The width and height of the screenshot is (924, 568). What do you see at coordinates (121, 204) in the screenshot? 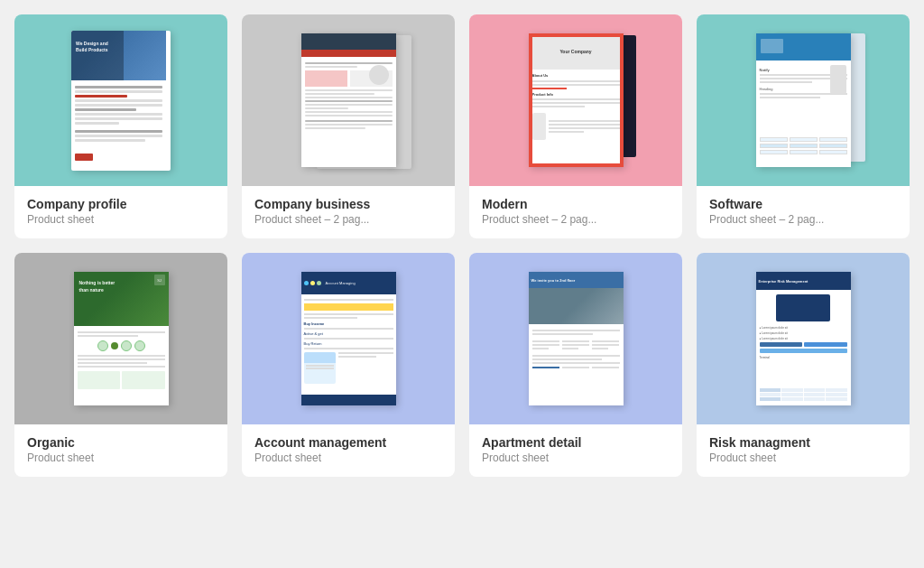
I see `card-title: Company profile` at bounding box center [121, 204].